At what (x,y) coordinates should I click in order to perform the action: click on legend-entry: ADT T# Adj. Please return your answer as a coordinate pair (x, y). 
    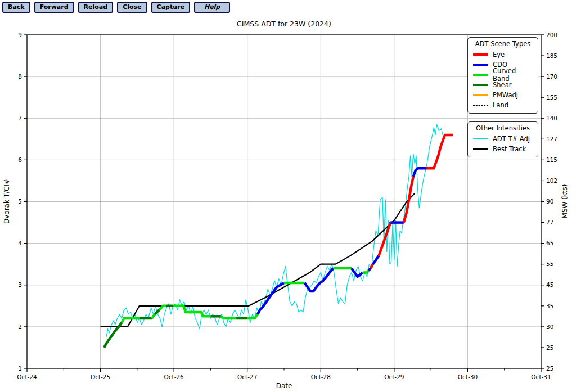
    Looking at the image, I should click on (503, 139).